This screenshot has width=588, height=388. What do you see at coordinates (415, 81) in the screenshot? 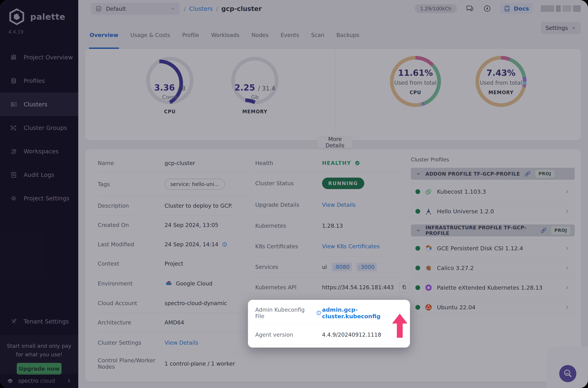
I see `donut-chart-cpu: 11.61%Used from totalCPU` at bounding box center [415, 81].